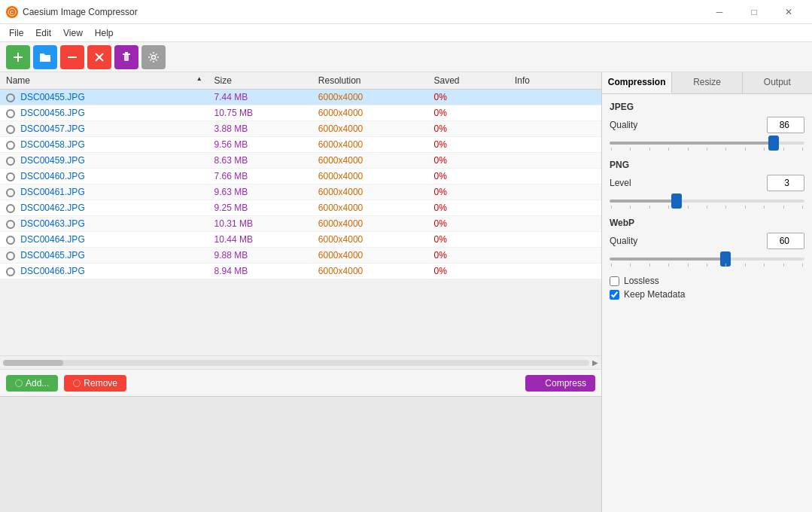 The width and height of the screenshot is (812, 512). What do you see at coordinates (260, 81) in the screenshot?
I see `col-header-size: Size` at bounding box center [260, 81].